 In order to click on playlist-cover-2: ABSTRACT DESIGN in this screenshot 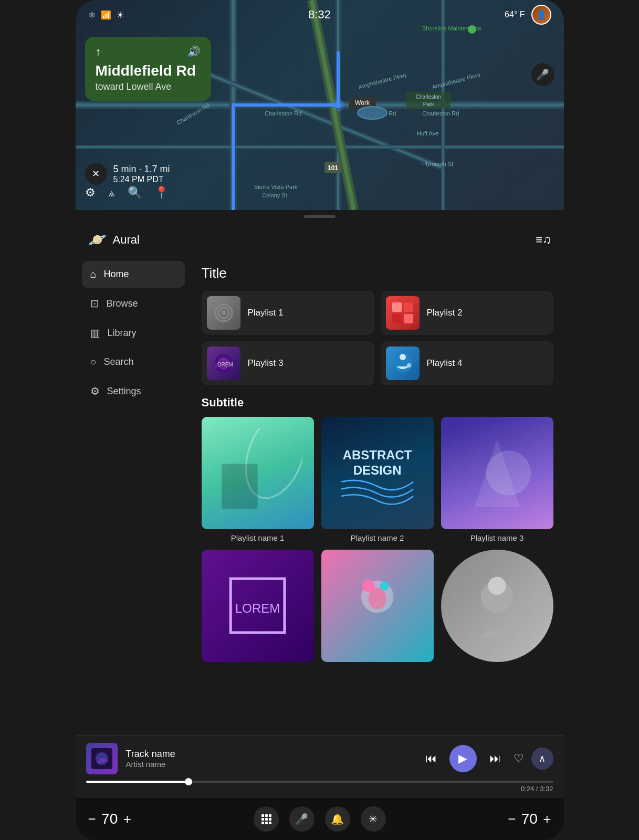, I will do `click(378, 473)`.